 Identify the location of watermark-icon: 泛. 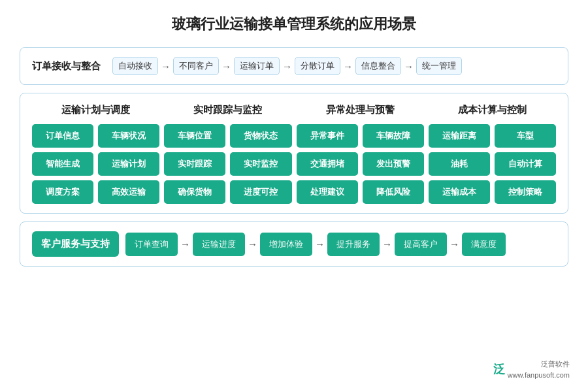
(499, 370).